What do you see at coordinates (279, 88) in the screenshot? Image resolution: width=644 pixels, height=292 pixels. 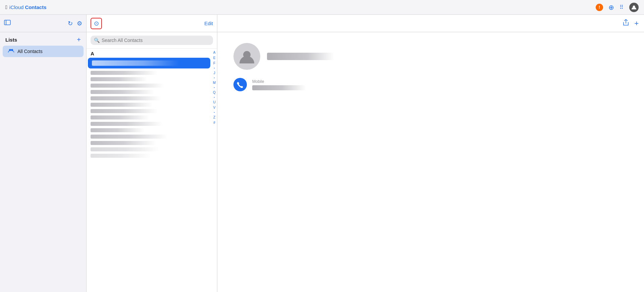 I see `phone-number-blurred` at bounding box center [279, 88].